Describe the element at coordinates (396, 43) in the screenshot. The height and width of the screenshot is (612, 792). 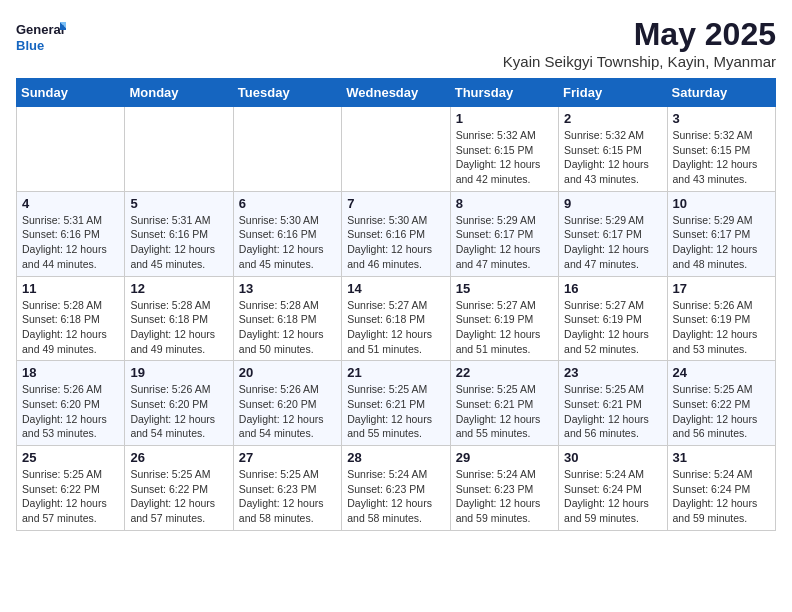
I see `page-header: General Blue May 2025 Kyain Seikgyi Town…` at that location.